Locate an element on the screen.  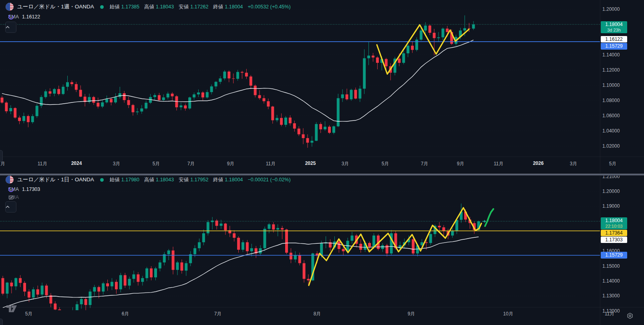
weekly-price-tick-label: 1.10000 is located at coordinates (611, 85).